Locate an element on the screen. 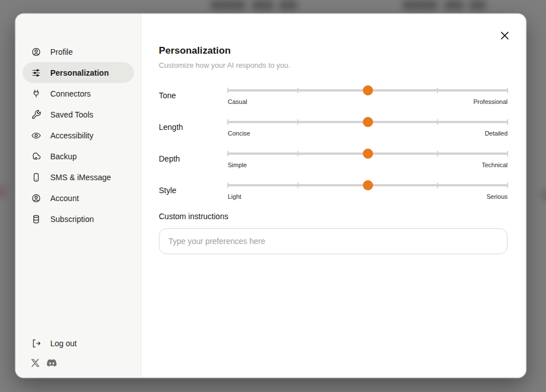 Image resolution: width=546 pixels, height=392 pixels. plug-icon is located at coordinates (36, 94).